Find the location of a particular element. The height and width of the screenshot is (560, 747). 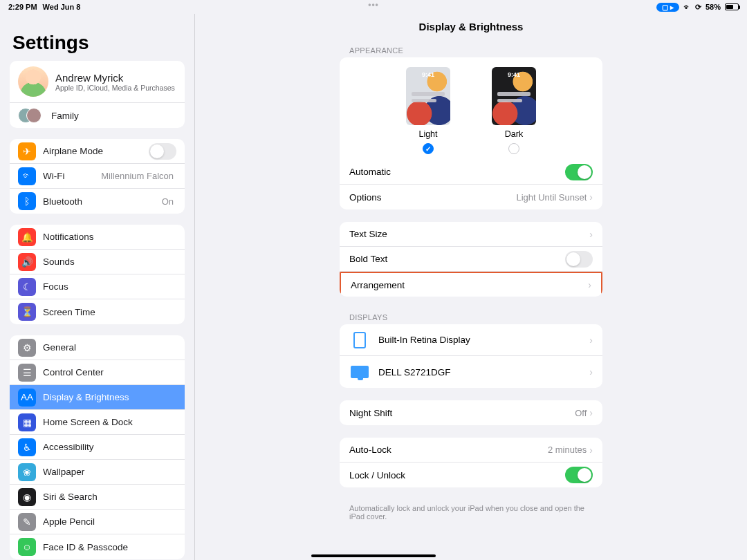

light-radio is located at coordinates (428, 149).